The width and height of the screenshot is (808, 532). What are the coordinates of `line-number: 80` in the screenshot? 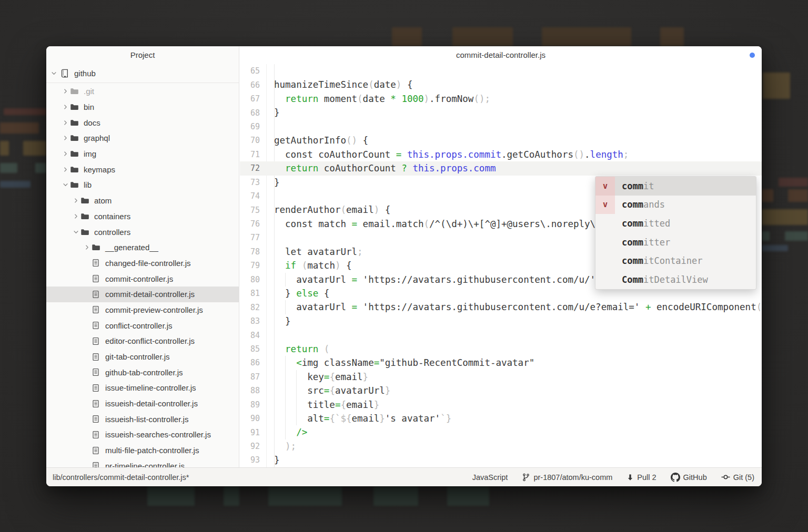 It's located at (253, 280).